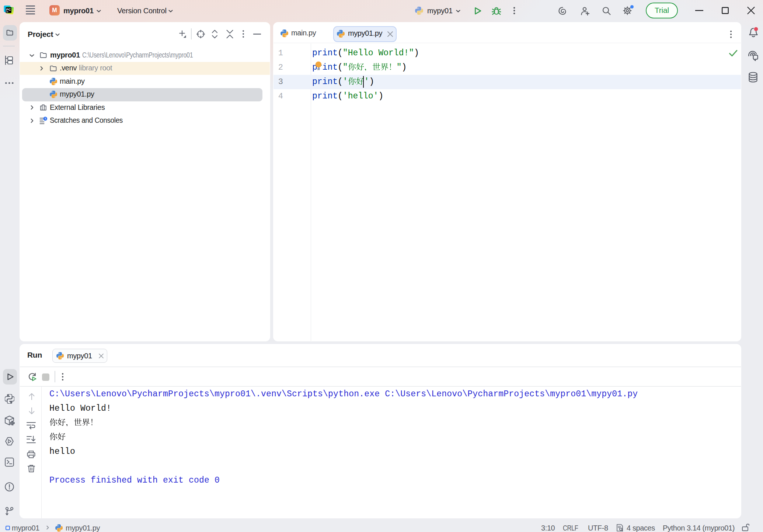  What do you see at coordinates (9, 10) in the screenshot?
I see `svg-text: PC` at bounding box center [9, 10].